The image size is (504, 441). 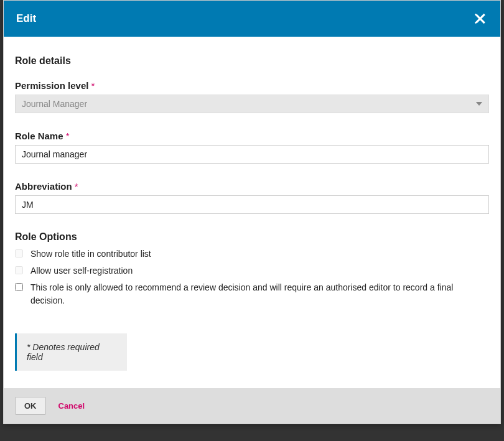 I want to click on section-title: Role details, so click(x=252, y=61).